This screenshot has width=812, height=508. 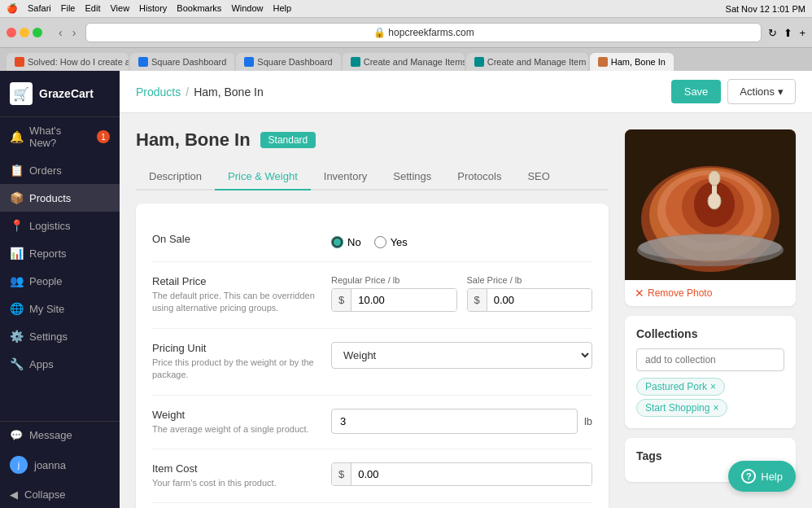 I want to click on tab-protocols: Protocols, so click(x=479, y=177).